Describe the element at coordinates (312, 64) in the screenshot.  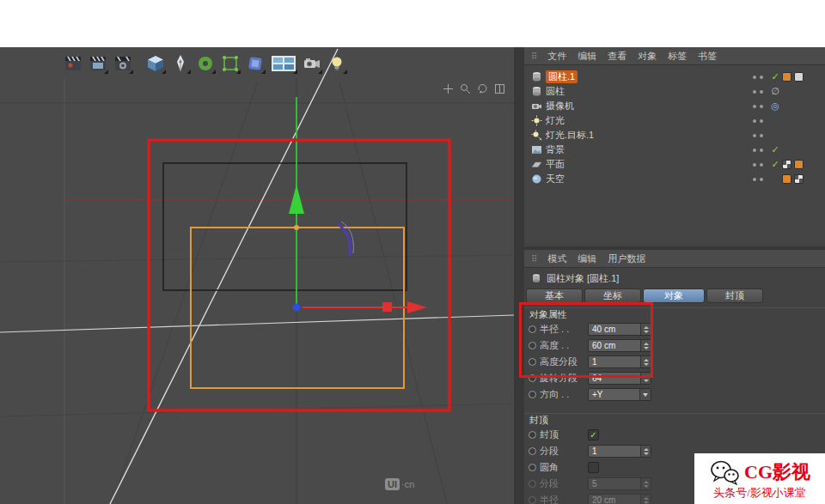
I see `camera-icon` at that location.